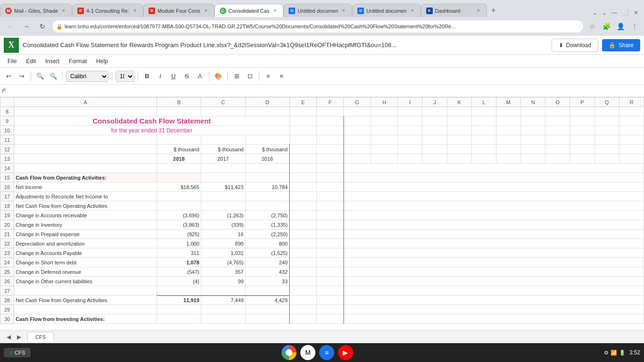  I want to click on col-header-J: J, so click(435, 102).